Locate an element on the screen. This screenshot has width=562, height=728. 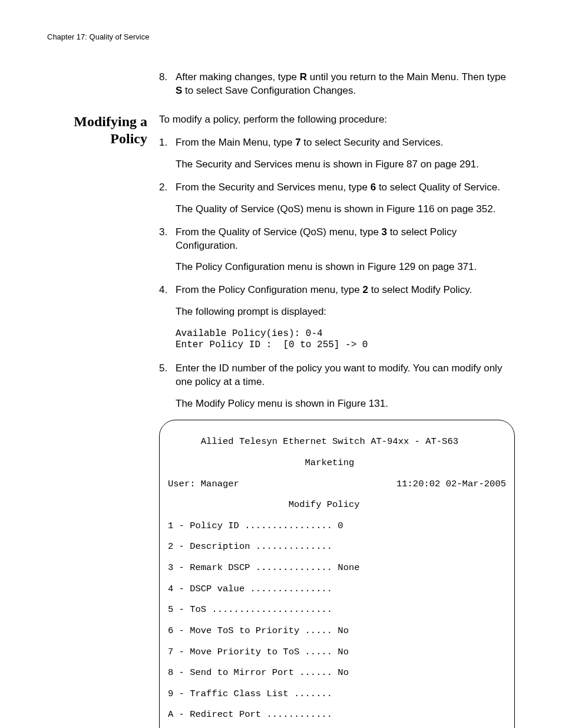
step-8: 8. After making changes, type R until yo… is located at coordinates (337, 84).